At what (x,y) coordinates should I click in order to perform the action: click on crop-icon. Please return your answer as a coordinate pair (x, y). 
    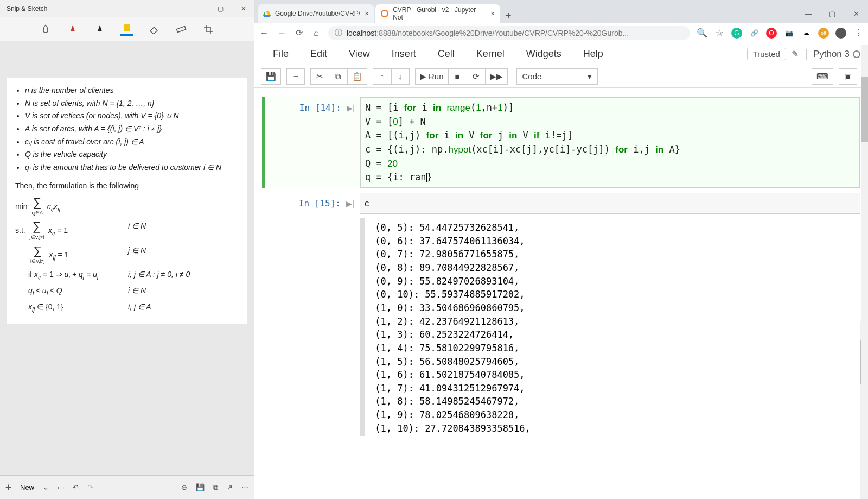
    Looking at the image, I should click on (208, 29).